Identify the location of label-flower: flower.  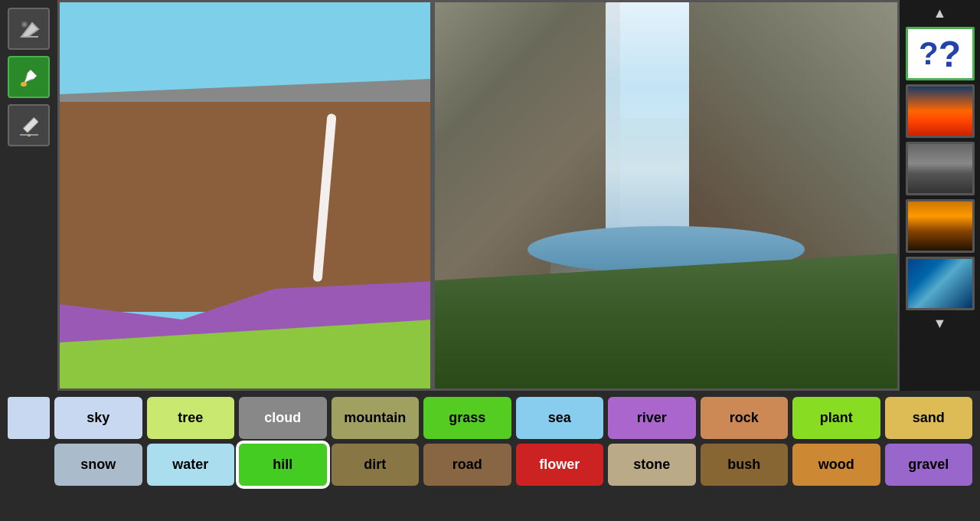
(560, 464).